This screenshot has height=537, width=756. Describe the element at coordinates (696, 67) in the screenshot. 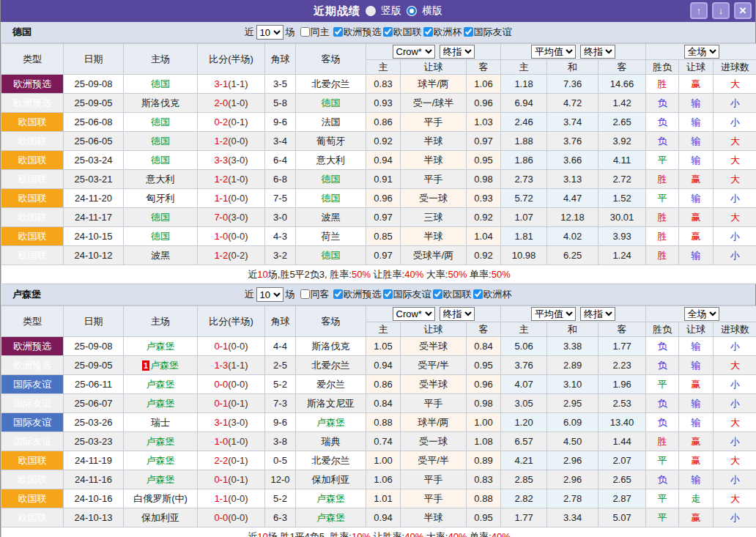

I see `subcol-hc-result: 让球` at that location.